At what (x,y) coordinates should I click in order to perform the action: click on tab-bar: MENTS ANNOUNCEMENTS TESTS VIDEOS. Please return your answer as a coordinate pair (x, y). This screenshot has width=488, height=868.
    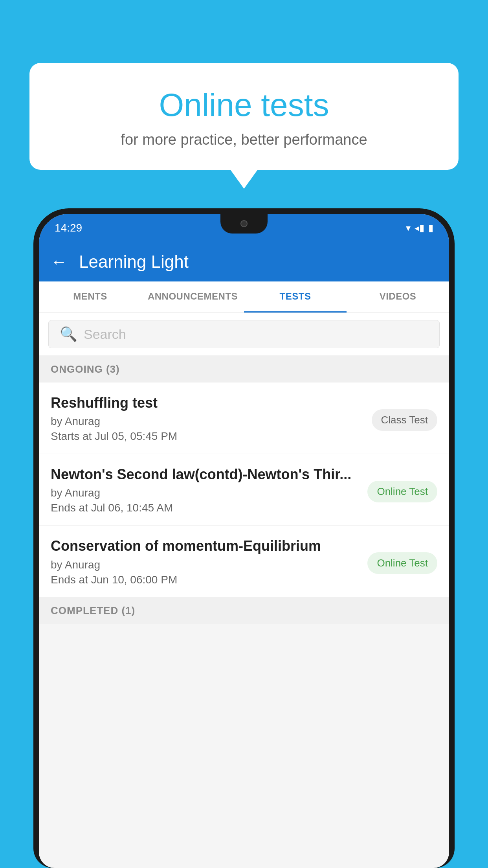
    Looking at the image, I should click on (244, 297).